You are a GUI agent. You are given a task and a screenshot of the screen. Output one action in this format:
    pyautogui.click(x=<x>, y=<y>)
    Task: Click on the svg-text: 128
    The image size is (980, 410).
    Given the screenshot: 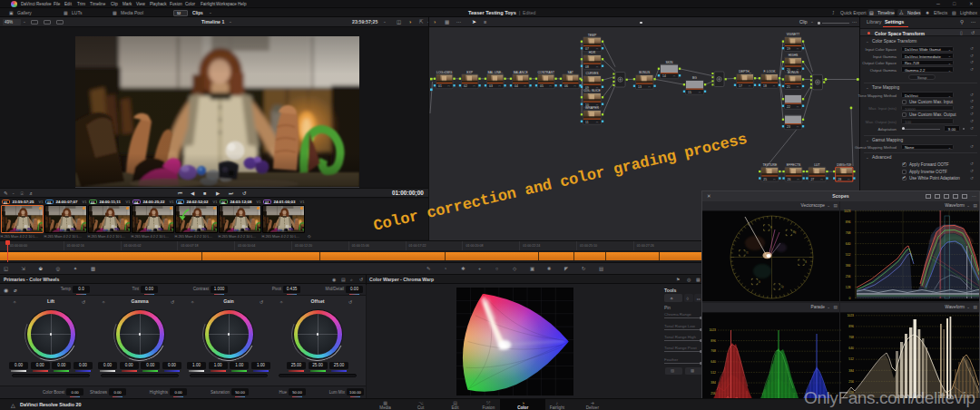 What is the action you would take?
    pyautogui.click(x=848, y=288)
    